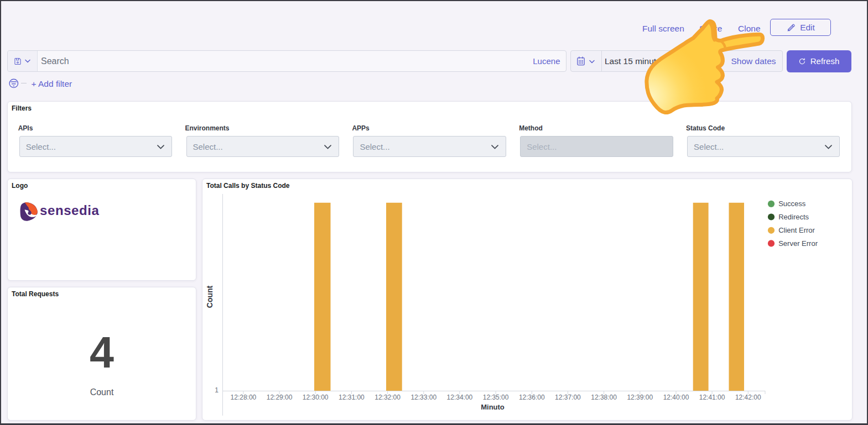 The height and width of the screenshot is (425, 868). I want to click on svg-text: 12:28:00, so click(243, 397).